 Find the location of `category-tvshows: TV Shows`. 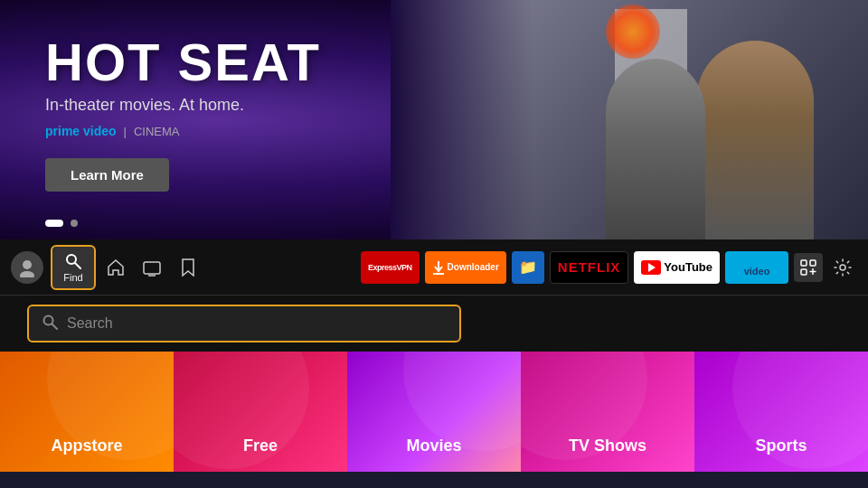

category-tvshows: TV Shows is located at coordinates (608, 412).